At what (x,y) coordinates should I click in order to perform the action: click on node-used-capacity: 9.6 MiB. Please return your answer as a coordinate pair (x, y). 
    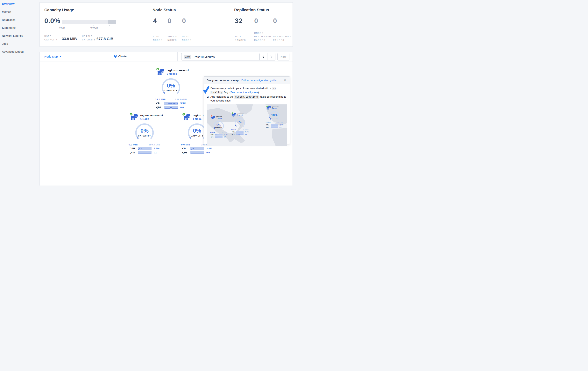
    Looking at the image, I should click on (186, 144).